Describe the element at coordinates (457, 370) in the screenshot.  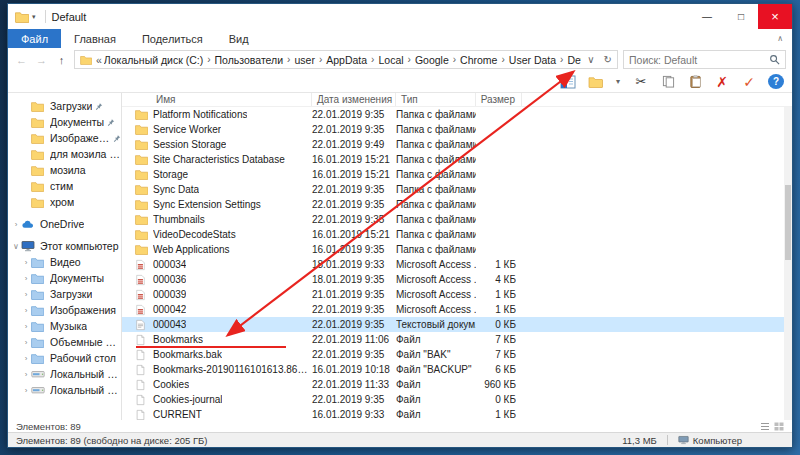
I see `file-row: Bookmarks-20190116101613.864308.back... …` at that location.